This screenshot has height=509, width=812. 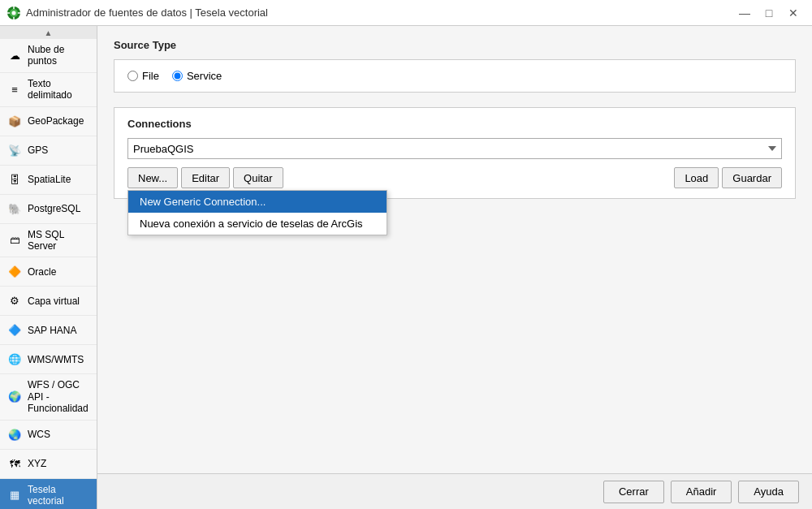 What do you see at coordinates (15, 434) in the screenshot?
I see `wcs-icon: 🌏` at bounding box center [15, 434].